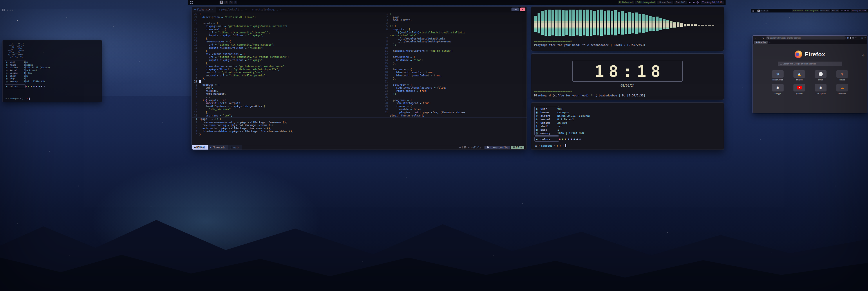  Describe the element at coordinates (8, 65) in the screenshot. I see `host-icon: ▣` at that location.